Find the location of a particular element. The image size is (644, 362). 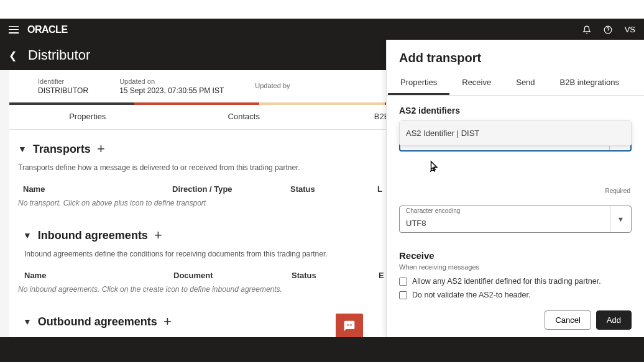

receive-section-sub: When receiving messages is located at coordinates (515, 267).